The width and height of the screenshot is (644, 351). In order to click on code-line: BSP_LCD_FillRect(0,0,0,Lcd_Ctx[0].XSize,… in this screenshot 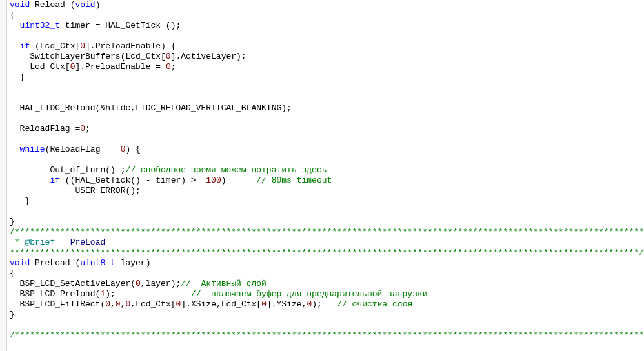, I will do `click(327, 305)`.